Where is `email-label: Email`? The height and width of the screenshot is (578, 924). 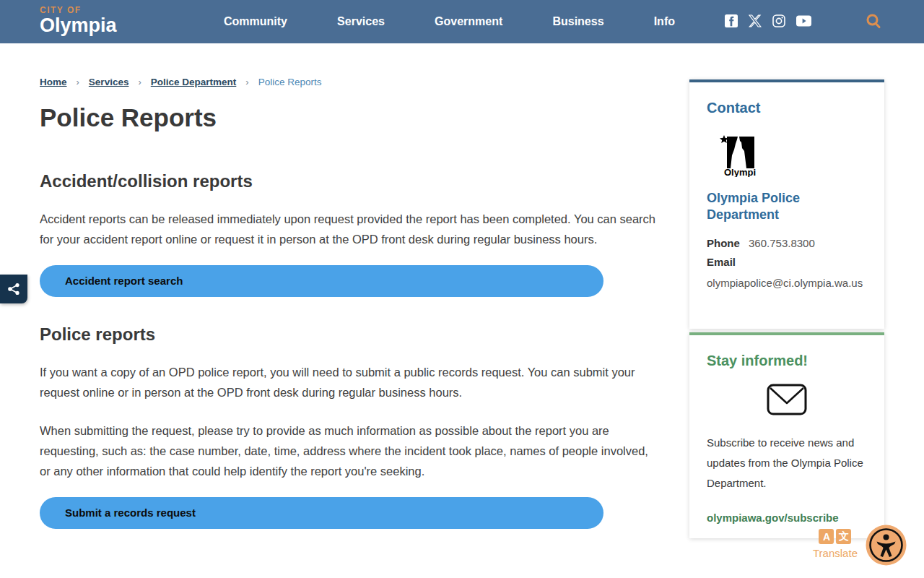
email-label: Email is located at coordinates (787, 262).